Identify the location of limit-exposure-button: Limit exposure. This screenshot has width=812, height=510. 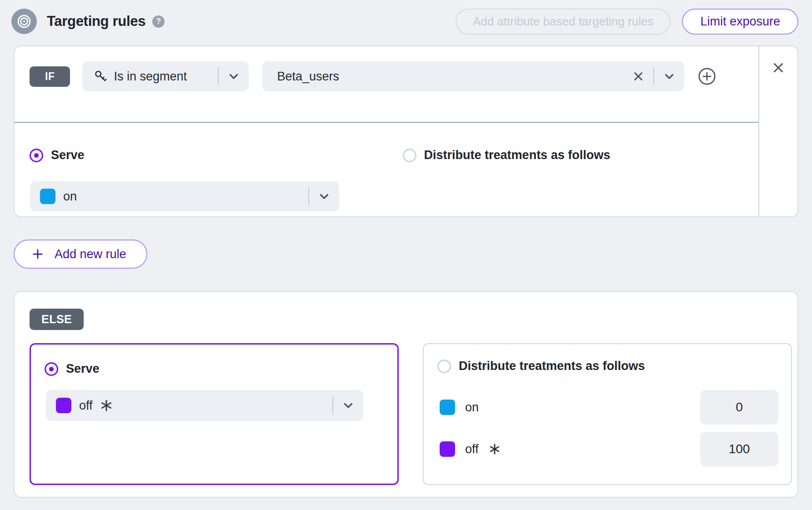
(740, 22).